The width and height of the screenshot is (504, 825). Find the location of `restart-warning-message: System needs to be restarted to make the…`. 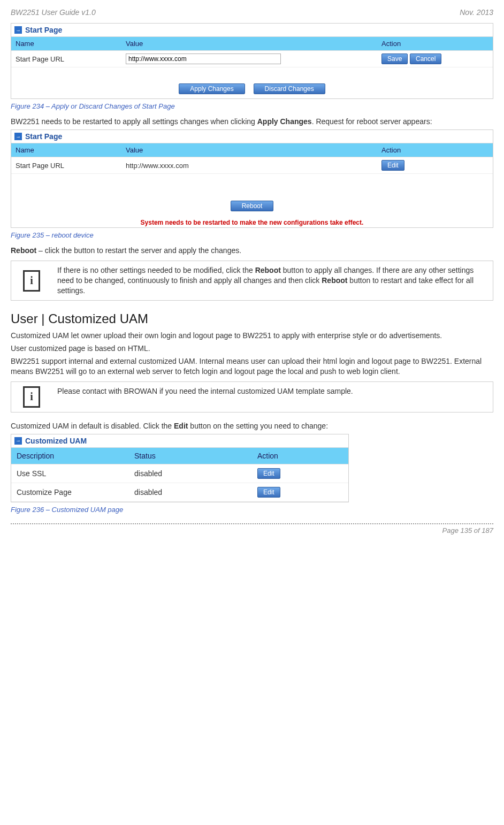

restart-warning-message: System needs to be restarted to make the… is located at coordinates (252, 221).